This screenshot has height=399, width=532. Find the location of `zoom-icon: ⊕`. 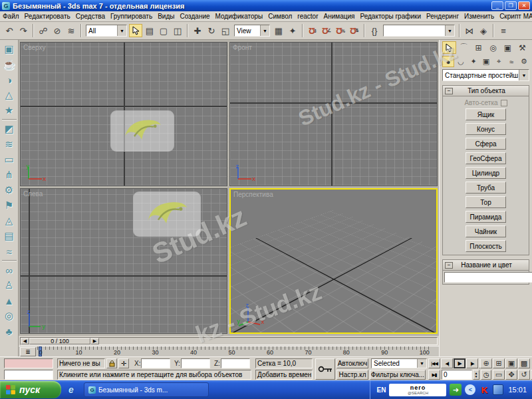

zoom-icon: ⊕ is located at coordinates (486, 363).